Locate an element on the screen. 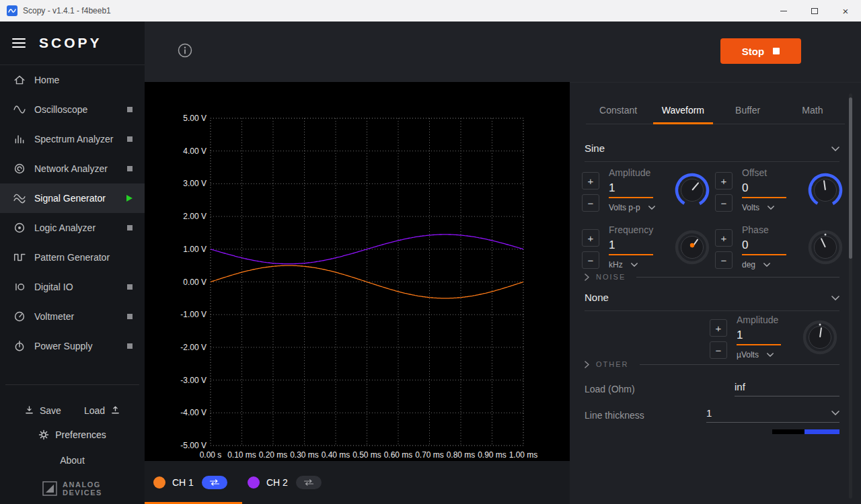 This screenshot has height=504, width=861. amplitude-label: Amplitude is located at coordinates (639, 173).